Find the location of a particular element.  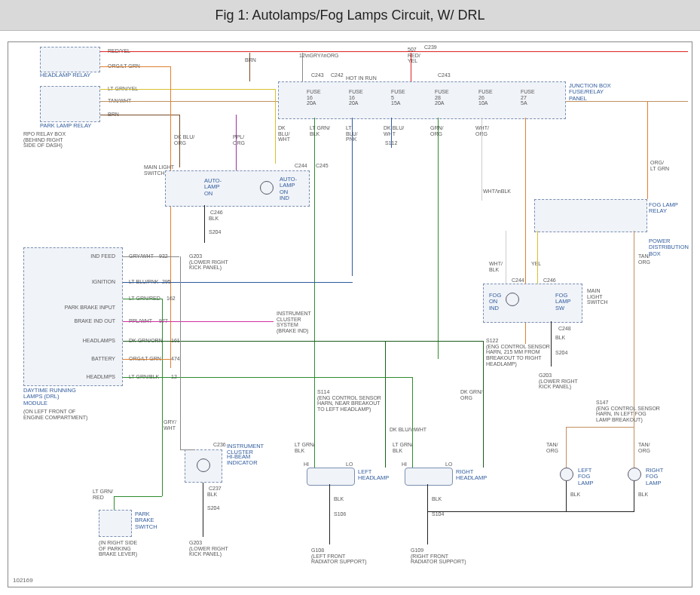

blk1: BLK is located at coordinates (214, 219).